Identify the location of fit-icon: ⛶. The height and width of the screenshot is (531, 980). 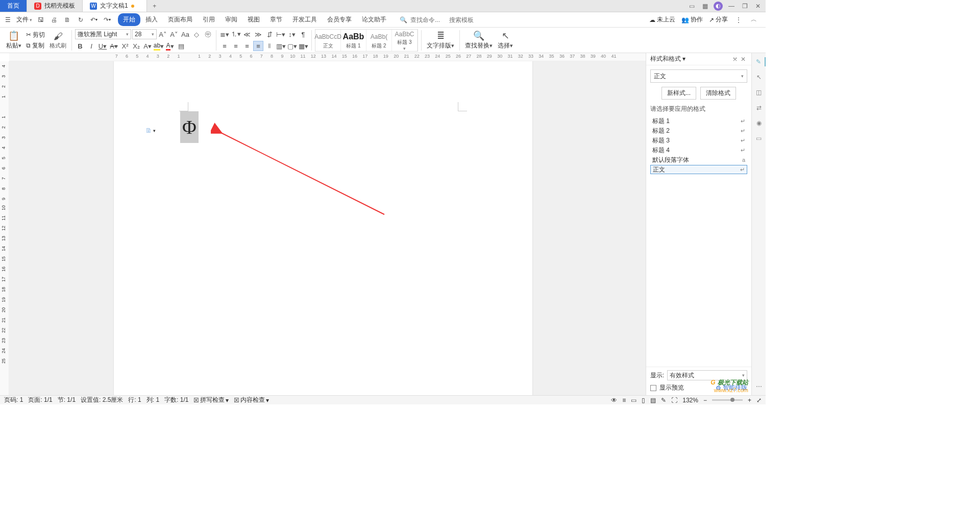
(674, 400).